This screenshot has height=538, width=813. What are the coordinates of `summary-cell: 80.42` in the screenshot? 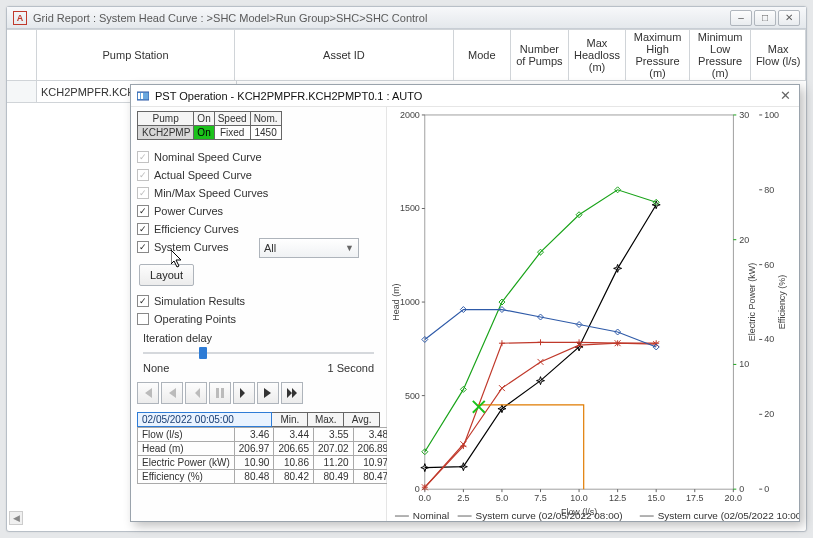 It's located at (294, 477).